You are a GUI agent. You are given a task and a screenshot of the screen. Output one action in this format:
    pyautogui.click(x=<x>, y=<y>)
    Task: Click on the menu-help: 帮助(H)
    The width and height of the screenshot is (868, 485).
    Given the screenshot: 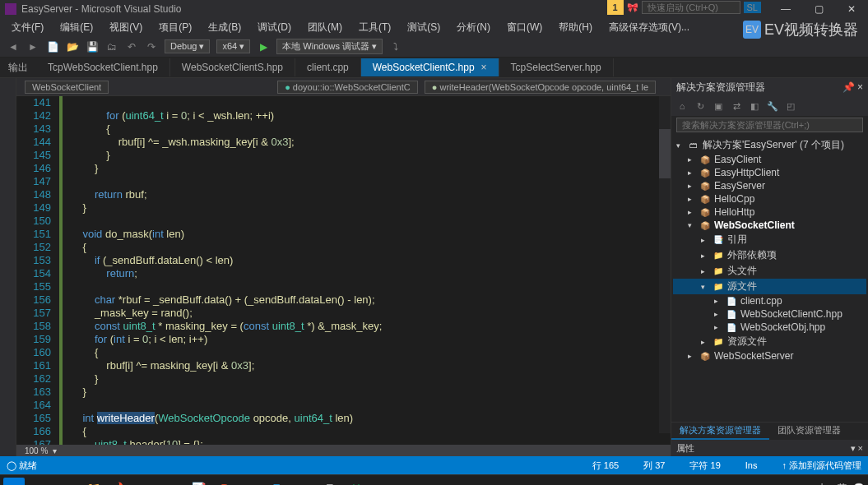 What is the action you would take?
    pyautogui.click(x=576, y=28)
    